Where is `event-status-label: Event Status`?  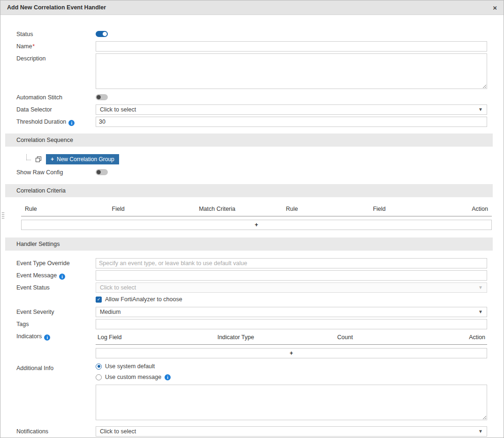
event-status-label: Event Status is located at coordinates (56, 287).